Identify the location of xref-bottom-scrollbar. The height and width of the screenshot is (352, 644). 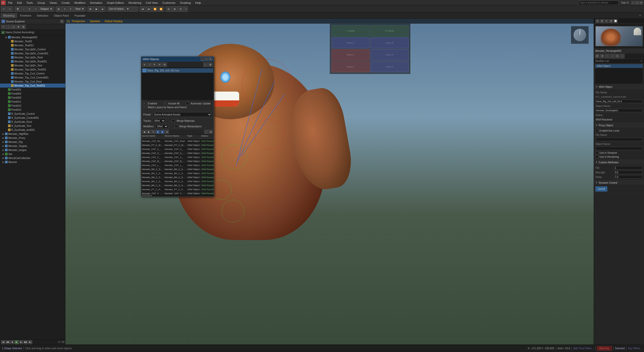
(177, 195).